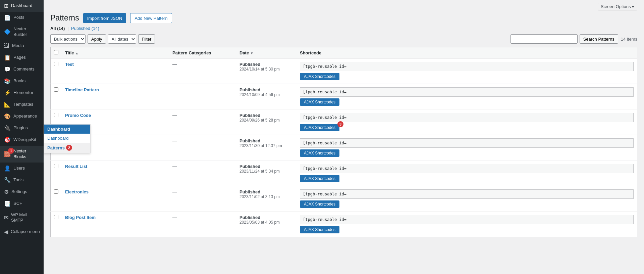 The height and width of the screenshot is (274, 644). I want to click on sidebar-item-elementor: ⚡ Elementor, so click(22, 93).